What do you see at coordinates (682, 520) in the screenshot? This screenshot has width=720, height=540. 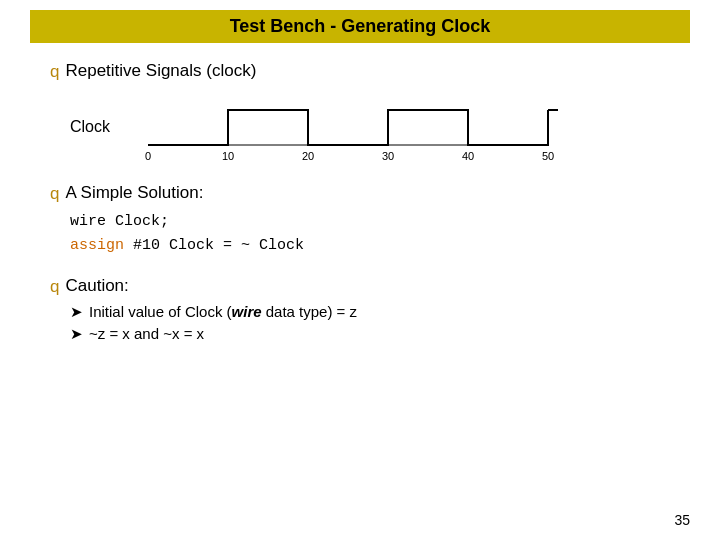 I see `page-number: 35` at bounding box center [682, 520].